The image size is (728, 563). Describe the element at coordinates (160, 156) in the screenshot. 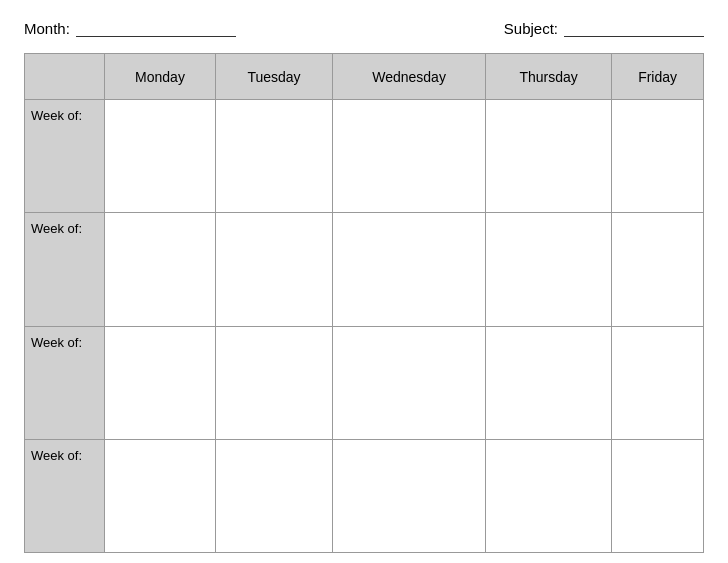

I see `cell-monday-row0` at that location.